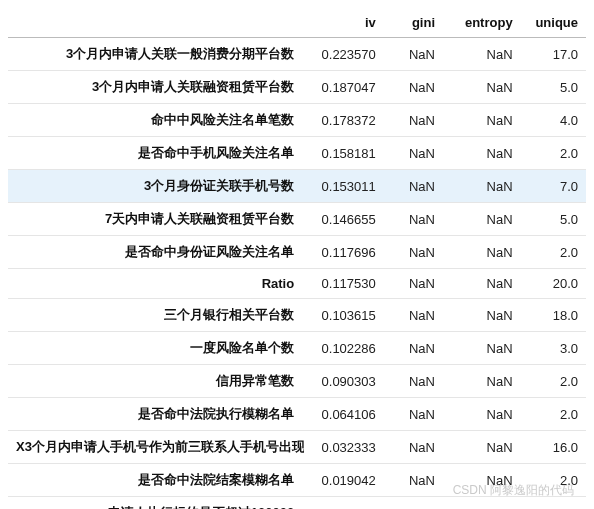  I want to click on table-row: 是否命中身份证风险关注名单0.117696NaNNaN2.0, so click(297, 252).